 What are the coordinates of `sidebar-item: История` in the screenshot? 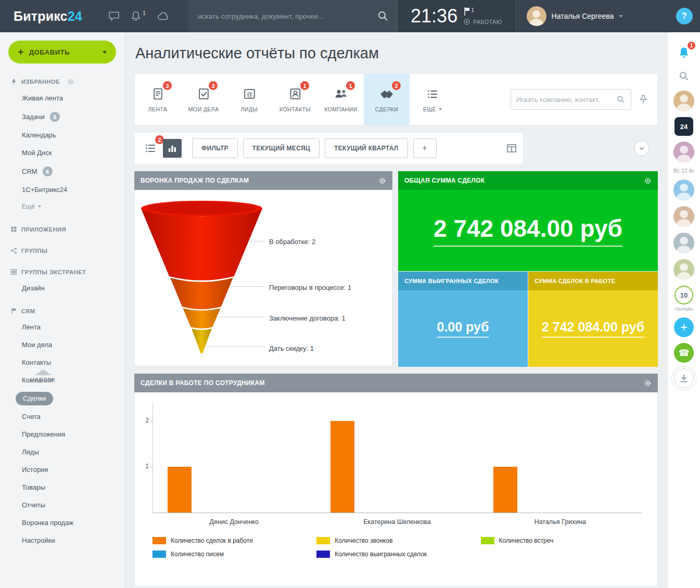 It's located at (62, 470).